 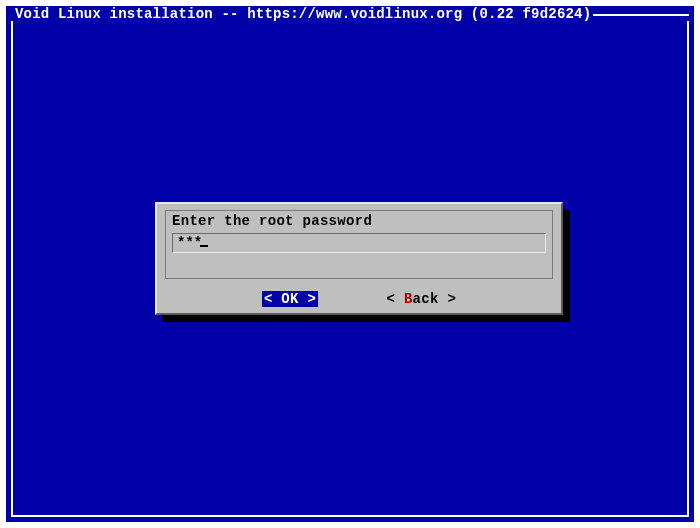 What do you see at coordinates (350, 16) in the screenshot?
I see `title-bar: Void Linux installation -- https://www.v…` at bounding box center [350, 16].